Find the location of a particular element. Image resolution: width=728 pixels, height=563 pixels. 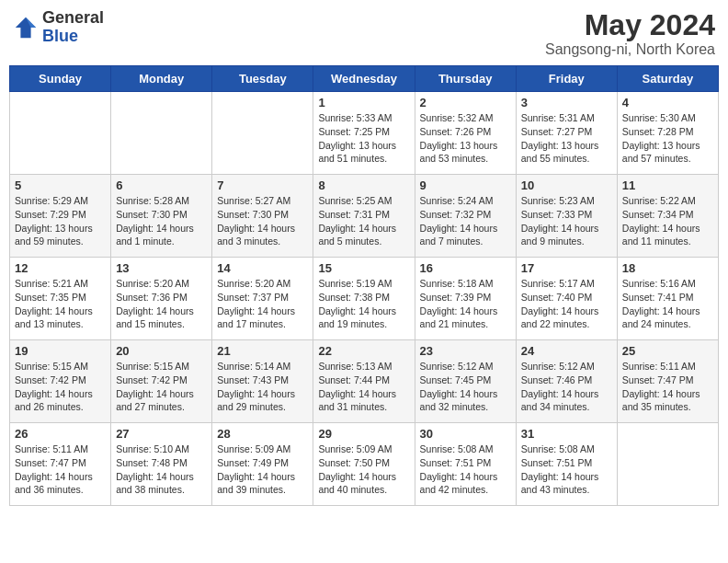

day-info: Sunrise: 5:27 AMSunset: 7:30 PMDaylight:… is located at coordinates (263, 221).